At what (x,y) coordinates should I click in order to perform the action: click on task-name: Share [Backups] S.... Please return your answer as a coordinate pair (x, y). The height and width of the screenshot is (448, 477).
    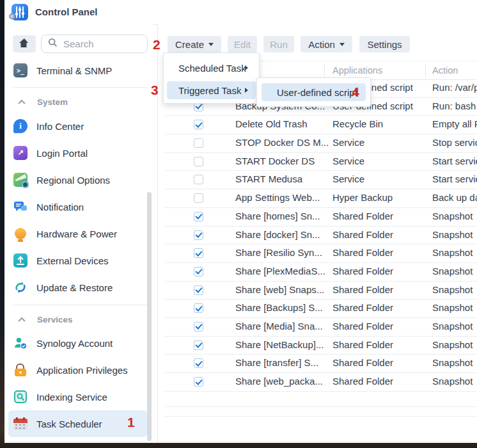
    Looking at the image, I should click on (279, 307).